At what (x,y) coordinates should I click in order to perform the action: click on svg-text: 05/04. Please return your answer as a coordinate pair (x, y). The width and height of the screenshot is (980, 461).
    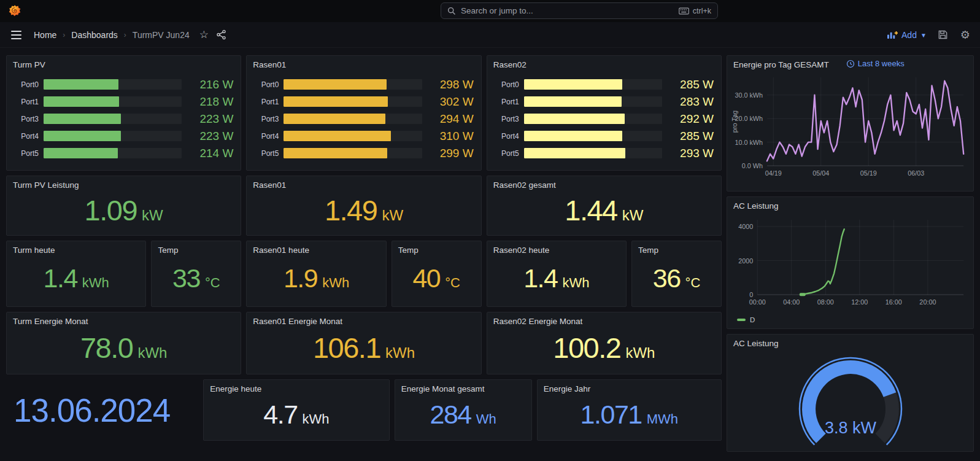
    Looking at the image, I should click on (821, 173).